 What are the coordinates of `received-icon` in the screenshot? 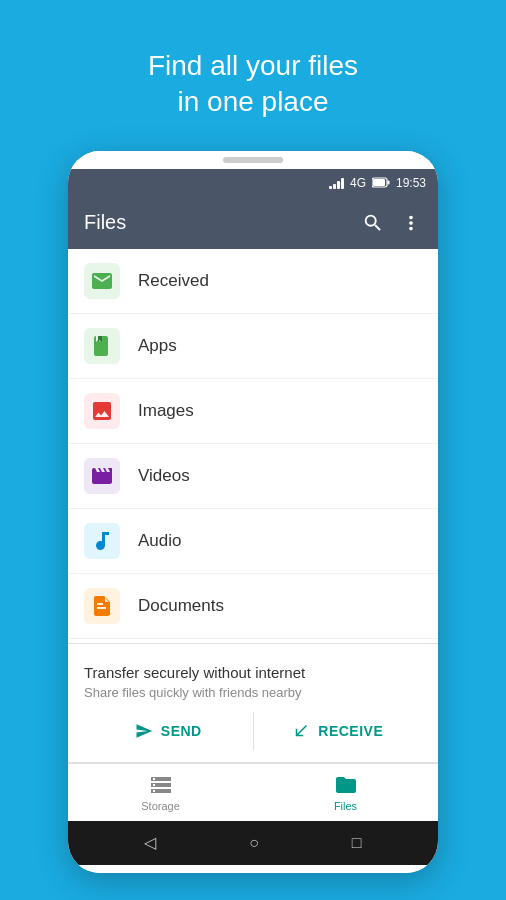 It's located at (102, 281).